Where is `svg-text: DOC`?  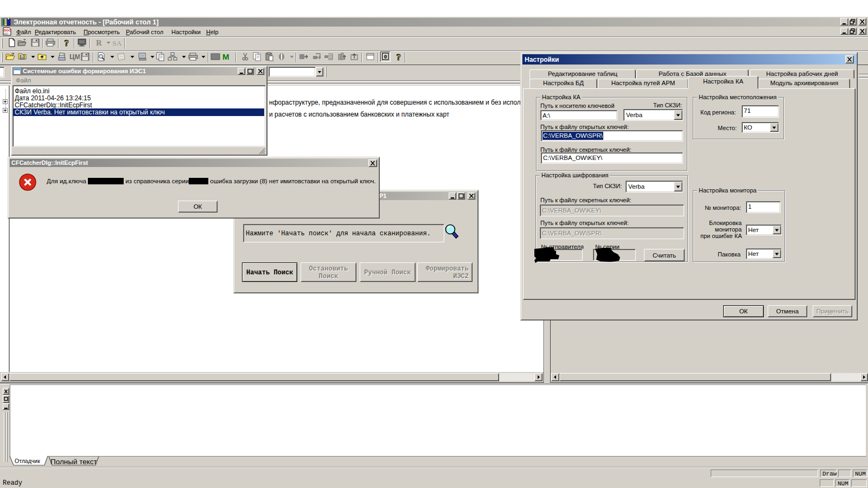
svg-text: DOC is located at coordinates (8, 30).